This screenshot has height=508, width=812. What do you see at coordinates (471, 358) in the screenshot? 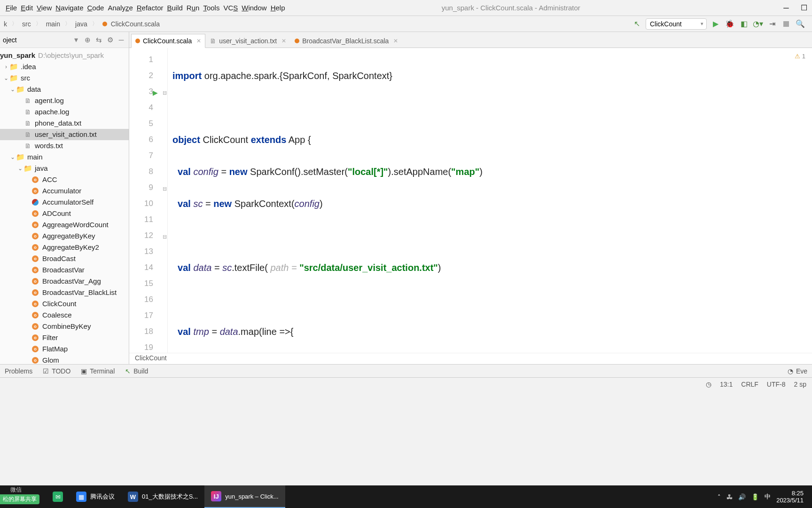
I see `structure-breadcrumb: ClickCount` at bounding box center [471, 358].